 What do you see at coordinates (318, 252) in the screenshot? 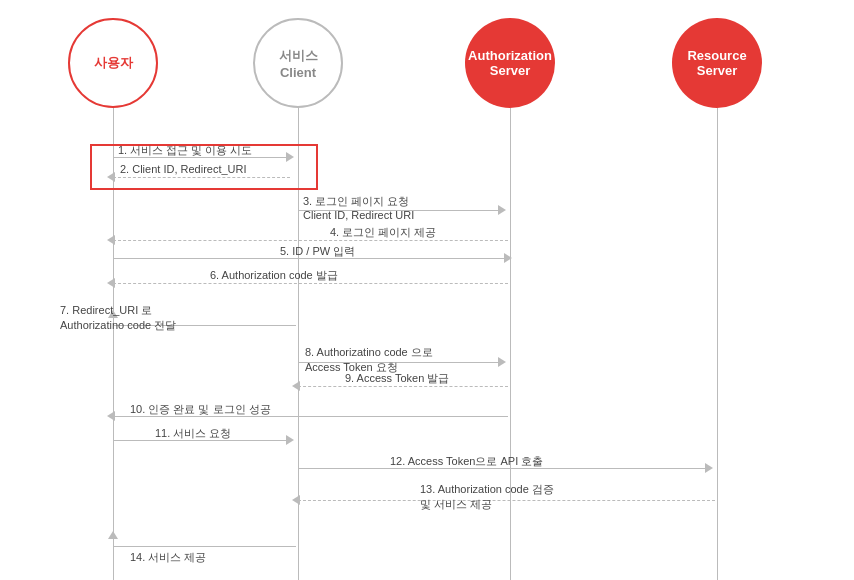
I see `step5-label: 5. ID / PW 입력` at bounding box center [318, 252].